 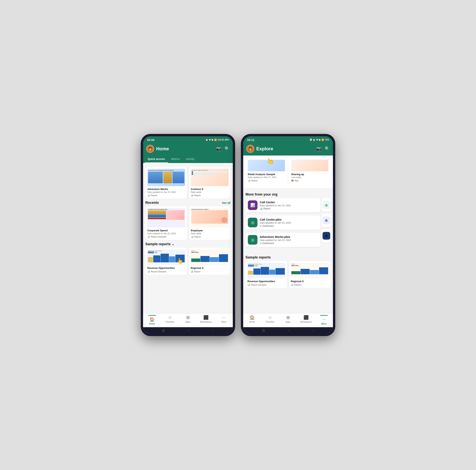 What do you see at coordinates (313, 330) in the screenshot?
I see `android-back-2: ‹` at bounding box center [313, 330].